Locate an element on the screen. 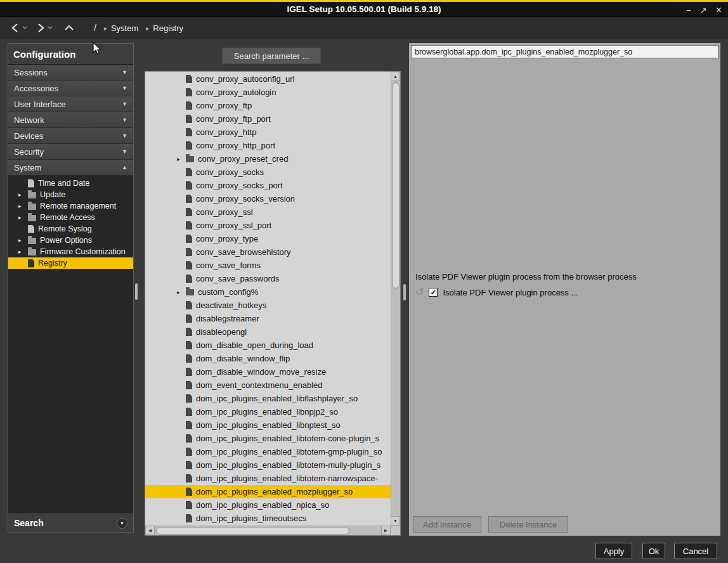  sidebar-category: Network is located at coordinates (71, 120).